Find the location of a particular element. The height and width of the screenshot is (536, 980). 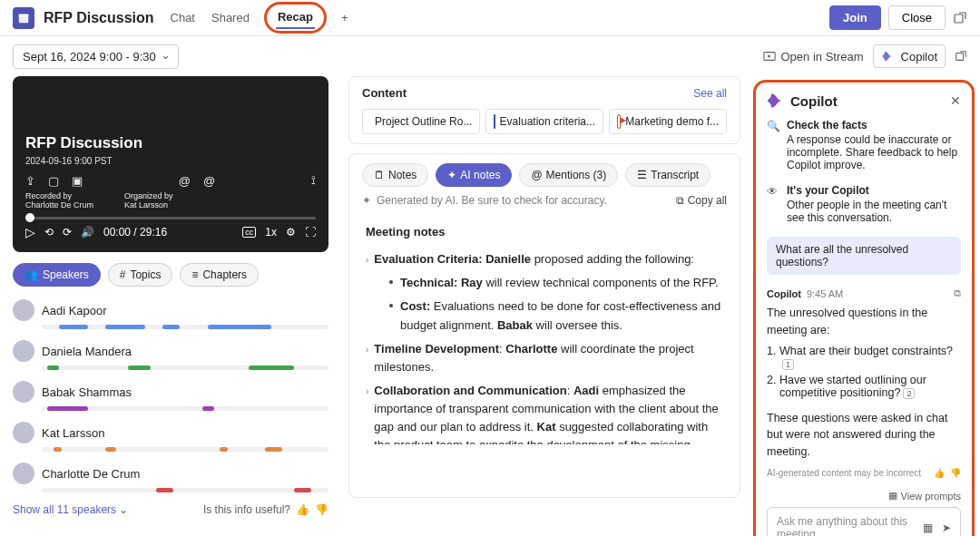

speaker-row: Kat Larsson is located at coordinates (171, 433).